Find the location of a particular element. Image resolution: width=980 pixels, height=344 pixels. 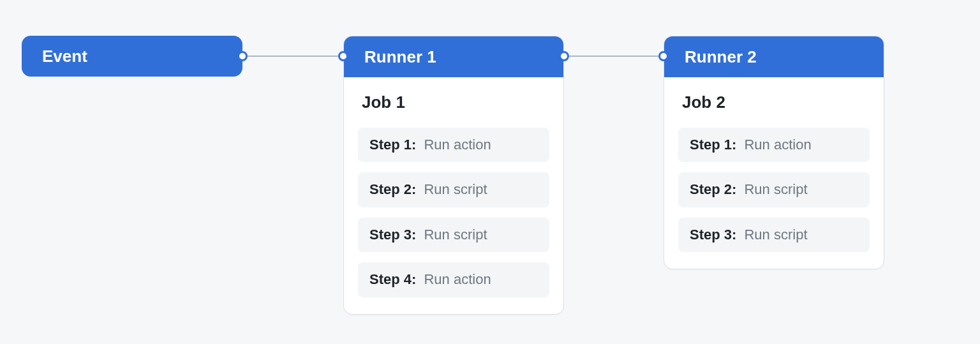

step-label: Step 4: is located at coordinates (393, 280).